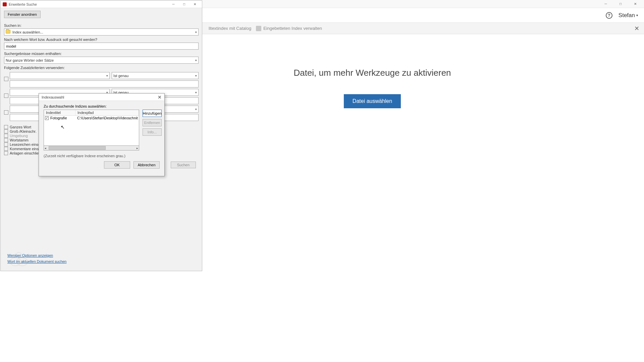 Image resolution: width=644 pixels, height=362 pixels. Describe the element at coordinates (28, 32) in the screenshot. I see `search-in-value: Index auswählen...` at that location.